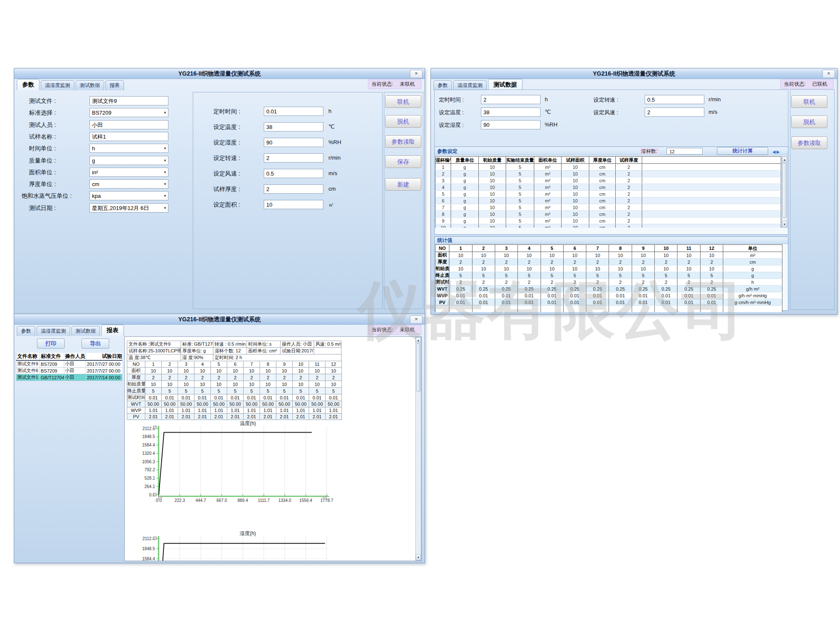 The width and height of the screenshot is (840, 630). What do you see at coordinates (150, 486) in the screenshot?
I see `svg-text: 264.1` at bounding box center [150, 486].